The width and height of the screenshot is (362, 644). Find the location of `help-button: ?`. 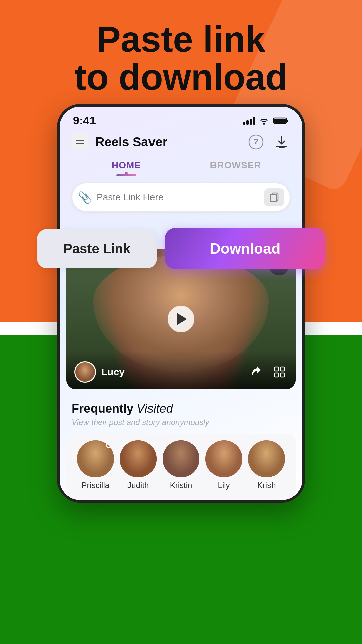

help-button: ? is located at coordinates (256, 142).